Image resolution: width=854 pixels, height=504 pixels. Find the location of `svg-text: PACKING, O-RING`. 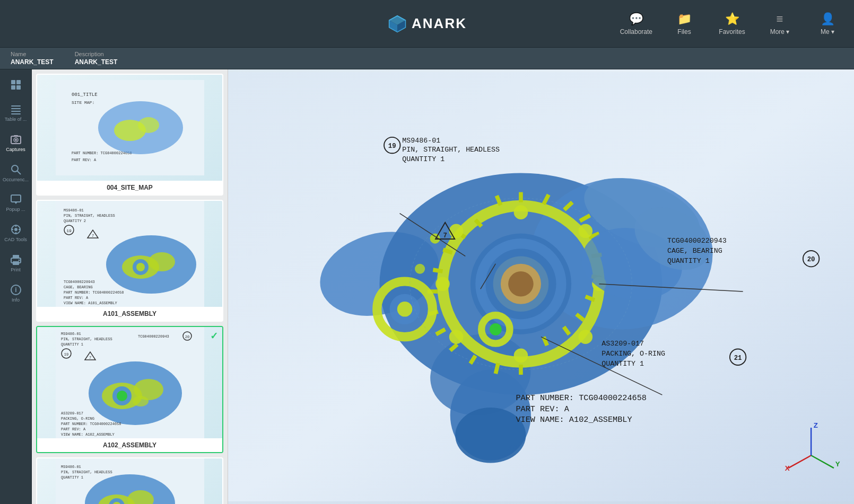

svg-text: PACKING, O-RING is located at coordinates (77, 419).